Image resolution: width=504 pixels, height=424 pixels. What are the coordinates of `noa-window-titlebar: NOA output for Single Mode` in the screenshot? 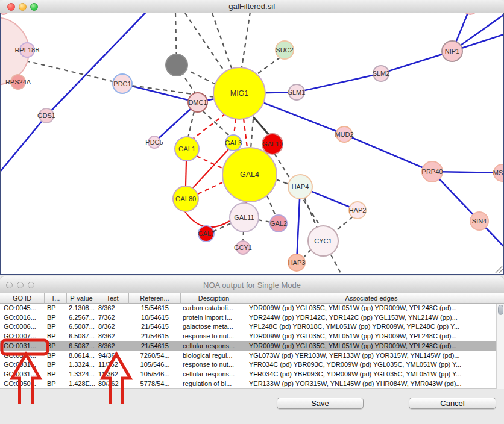 It's located at (252, 284).